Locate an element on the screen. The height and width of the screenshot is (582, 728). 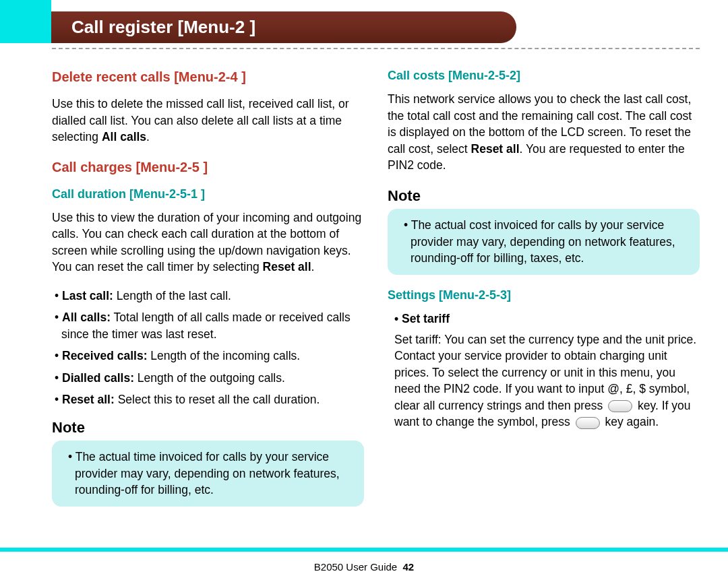
bullet-text: Select this to reset all the call durati… is located at coordinates (217, 399).